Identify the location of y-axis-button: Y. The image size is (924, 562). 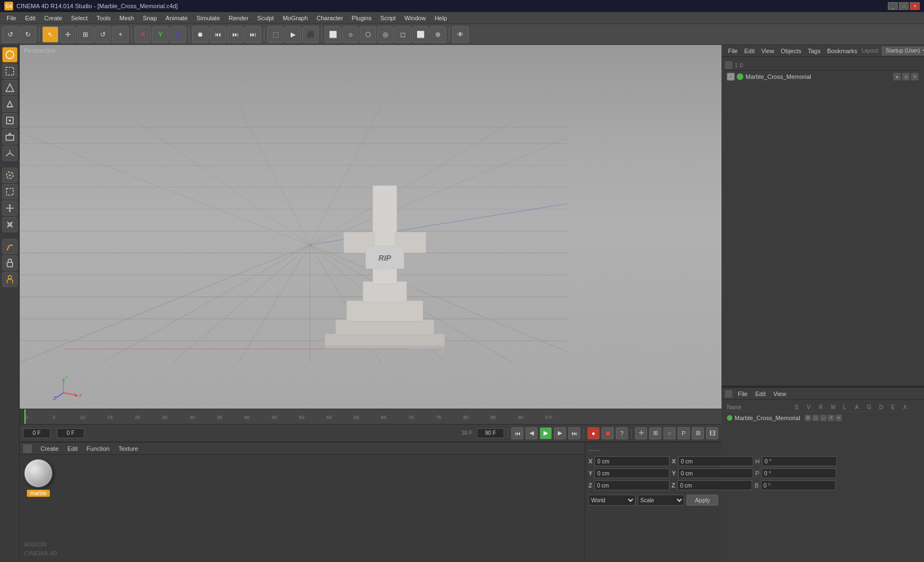
(160, 35).